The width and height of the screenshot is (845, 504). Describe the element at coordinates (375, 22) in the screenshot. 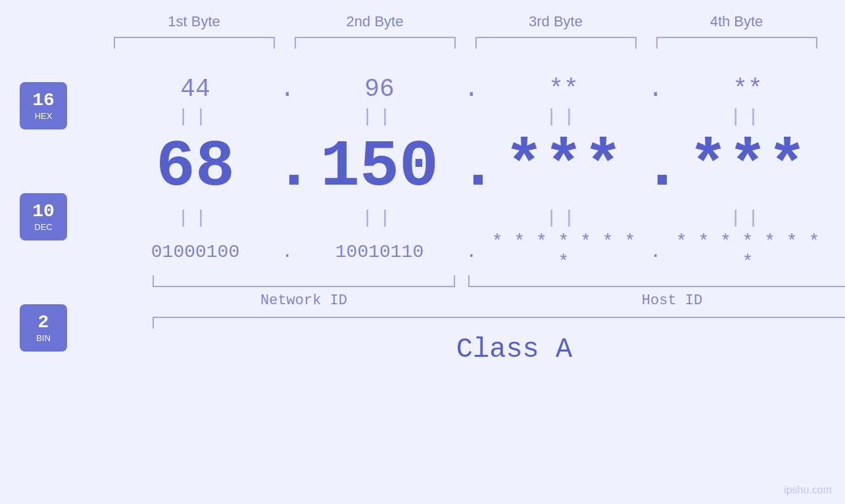

I see `byte2-label: 2nd Byte` at that location.